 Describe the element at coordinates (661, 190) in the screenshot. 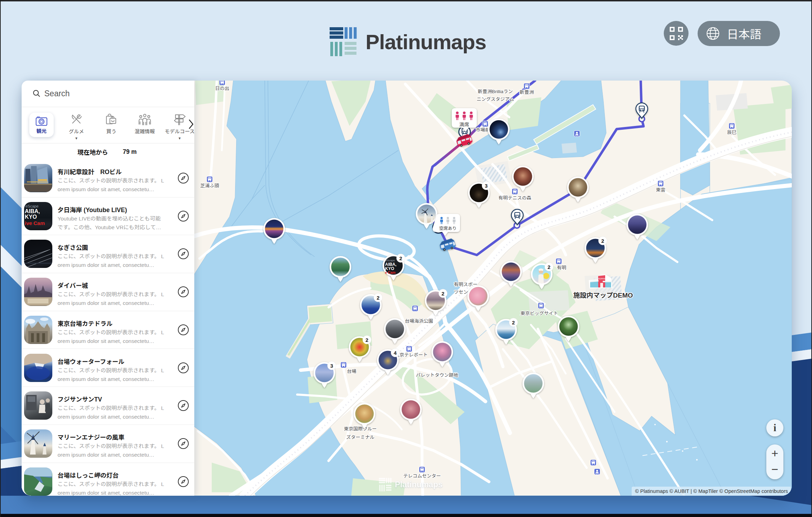

I see `svg-text: 東雲` at that location.